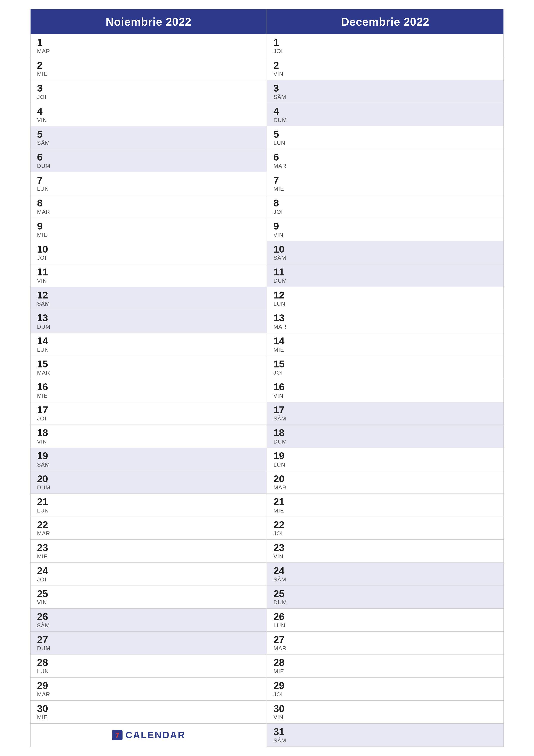 The width and height of the screenshot is (534, 756). I want to click on day-number: 21, so click(149, 502).